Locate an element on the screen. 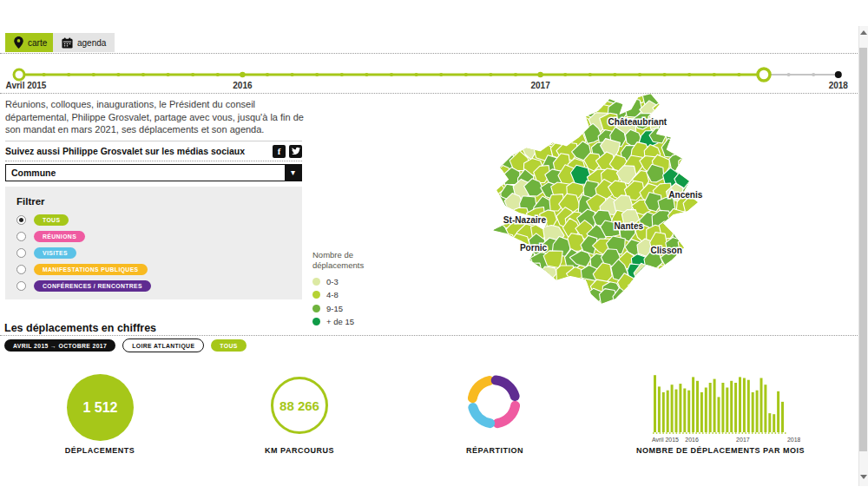  scrollbar-thumb is located at coordinates (863, 250).